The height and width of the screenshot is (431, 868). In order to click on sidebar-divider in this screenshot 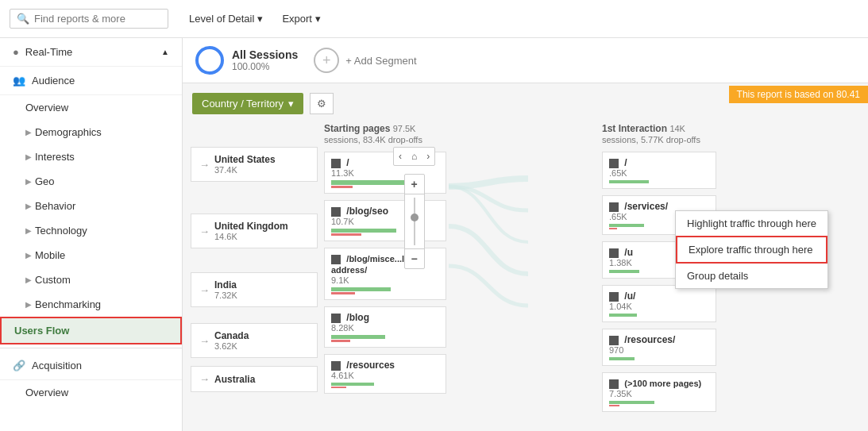, I will do `click(91, 348)`.